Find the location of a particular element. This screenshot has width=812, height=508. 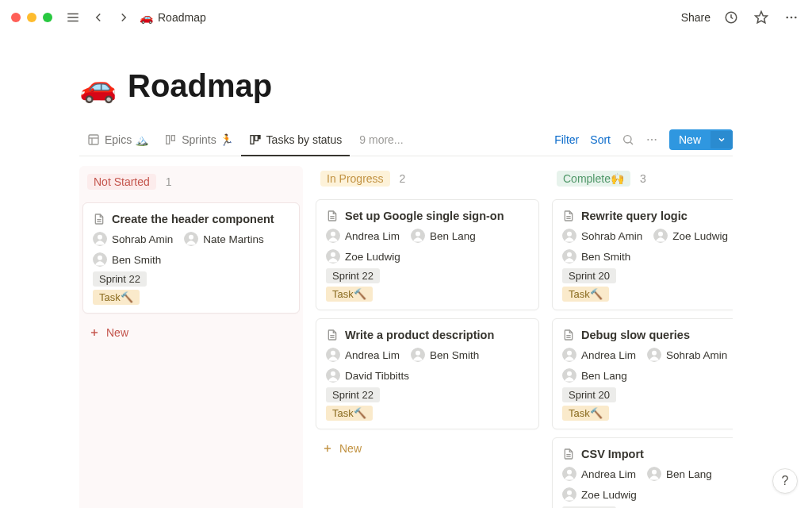

new-button-label: New is located at coordinates (690, 140).